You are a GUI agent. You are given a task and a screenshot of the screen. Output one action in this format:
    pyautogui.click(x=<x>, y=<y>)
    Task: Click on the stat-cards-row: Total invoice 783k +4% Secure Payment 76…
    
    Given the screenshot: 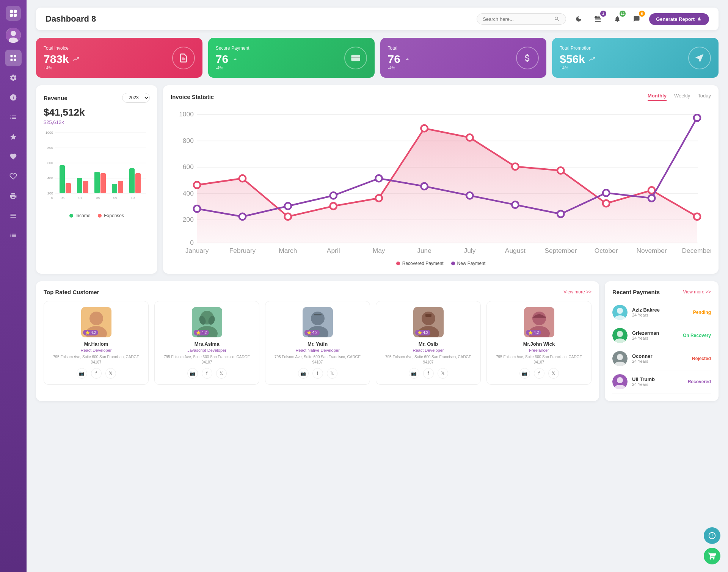 What is the action you would take?
    pyautogui.click(x=377, y=58)
    